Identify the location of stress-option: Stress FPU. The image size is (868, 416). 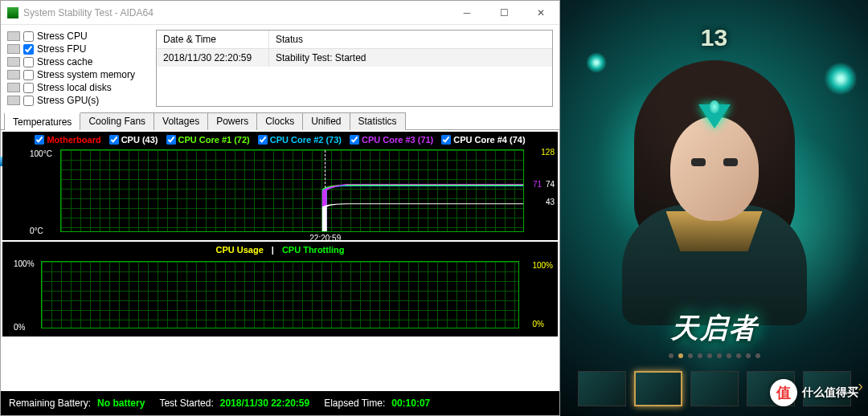
(77, 49).